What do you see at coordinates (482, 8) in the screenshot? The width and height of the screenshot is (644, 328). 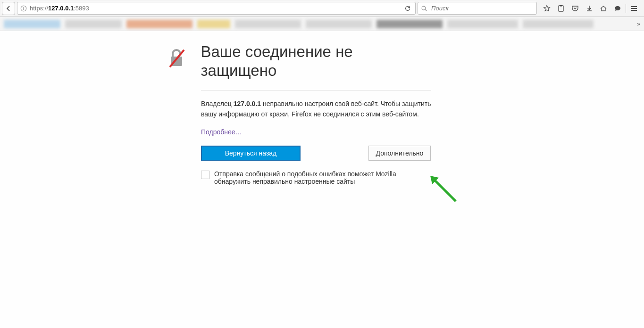 I see `search-input` at bounding box center [482, 8].